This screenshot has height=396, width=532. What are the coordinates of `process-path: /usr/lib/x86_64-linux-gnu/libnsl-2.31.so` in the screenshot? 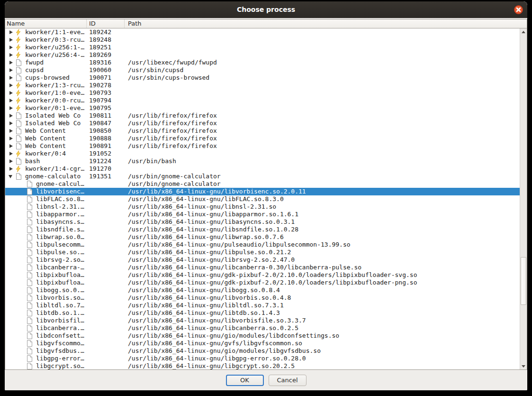 It's located at (322, 207).